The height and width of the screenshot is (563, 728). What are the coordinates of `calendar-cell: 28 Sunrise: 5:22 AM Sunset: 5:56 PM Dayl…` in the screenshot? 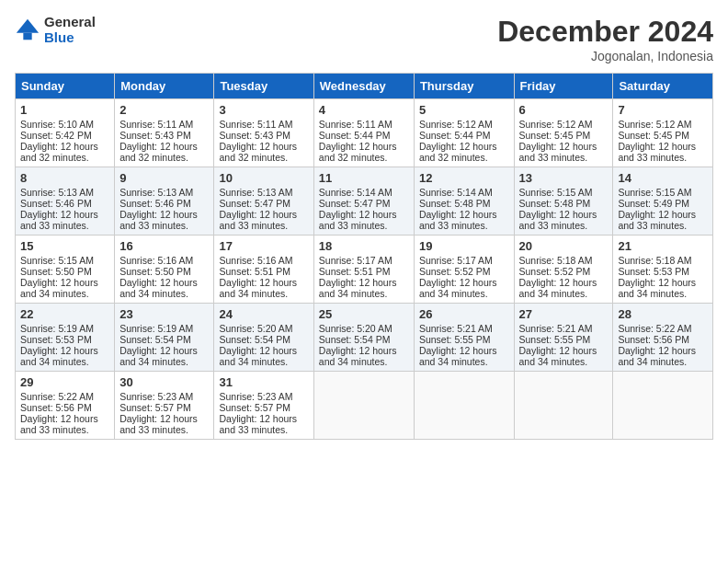 It's located at (664, 338).